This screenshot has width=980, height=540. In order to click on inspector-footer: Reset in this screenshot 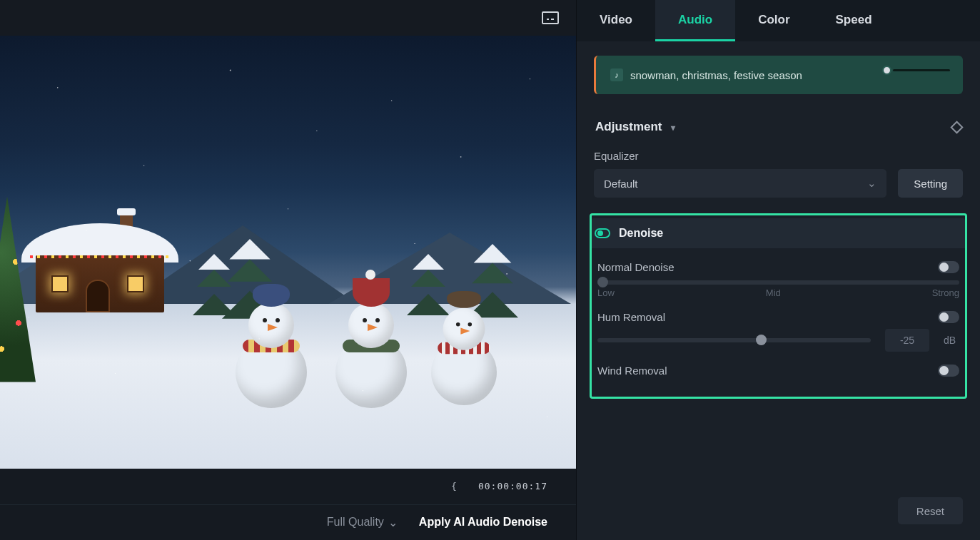, I will do `click(778, 511)`.